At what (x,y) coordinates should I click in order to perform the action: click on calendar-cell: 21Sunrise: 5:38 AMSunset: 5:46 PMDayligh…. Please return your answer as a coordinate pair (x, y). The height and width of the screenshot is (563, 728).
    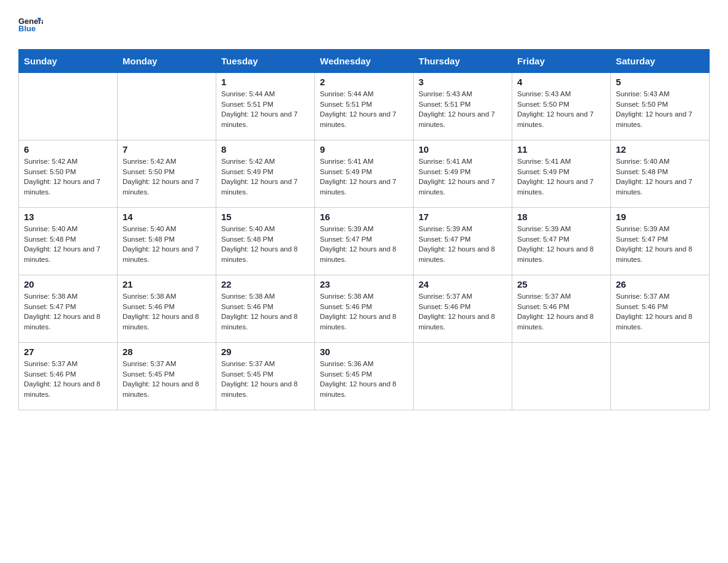
    Looking at the image, I should click on (167, 309).